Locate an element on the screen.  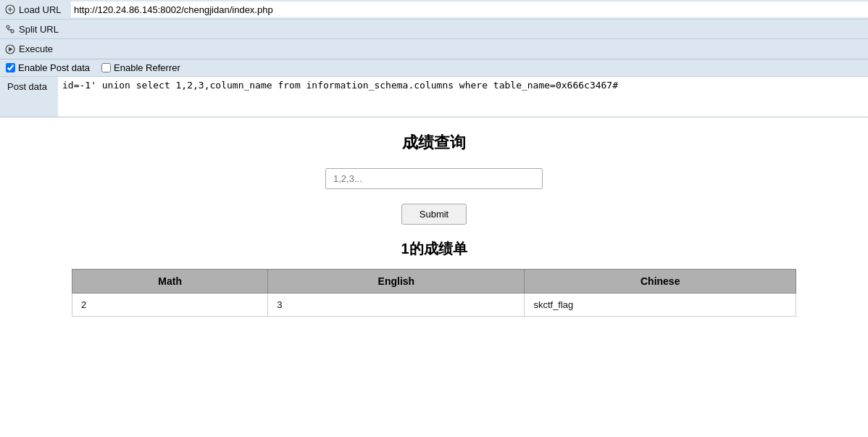
submit-button: Submit is located at coordinates (434, 215).